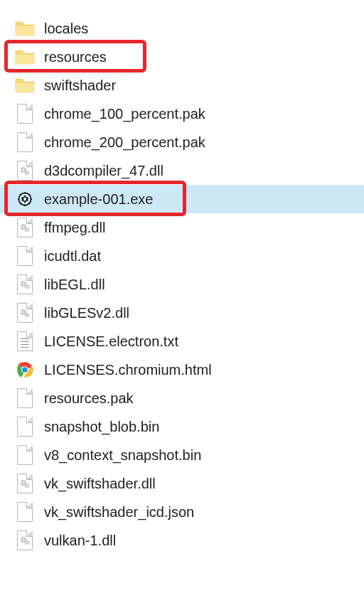 The width and height of the screenshot is (364, 598). What do you see at coordinates (111, 341) in the screenshot?
I see `file-name-label: LICENSE.electron.txt` at bounding box center [111, 341].